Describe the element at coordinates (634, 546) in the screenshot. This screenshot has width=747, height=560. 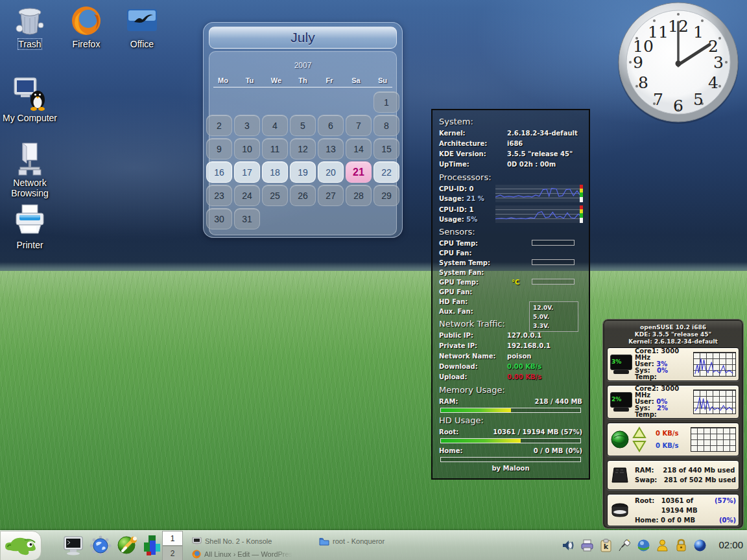
I see `system-tray: k` at that location.